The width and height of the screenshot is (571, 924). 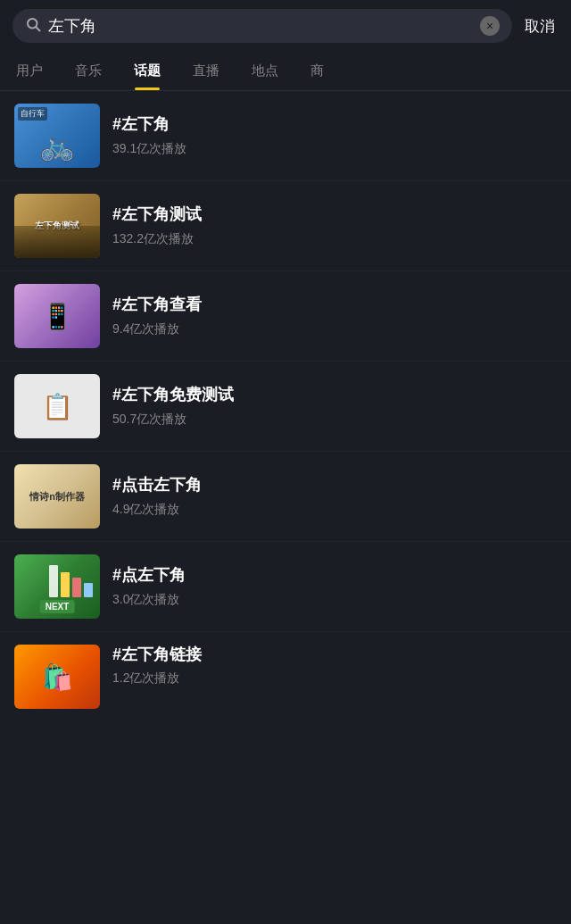 I want to click on list-item: #点击左下角 4.9亿次播放, so click(x=286, y=496).